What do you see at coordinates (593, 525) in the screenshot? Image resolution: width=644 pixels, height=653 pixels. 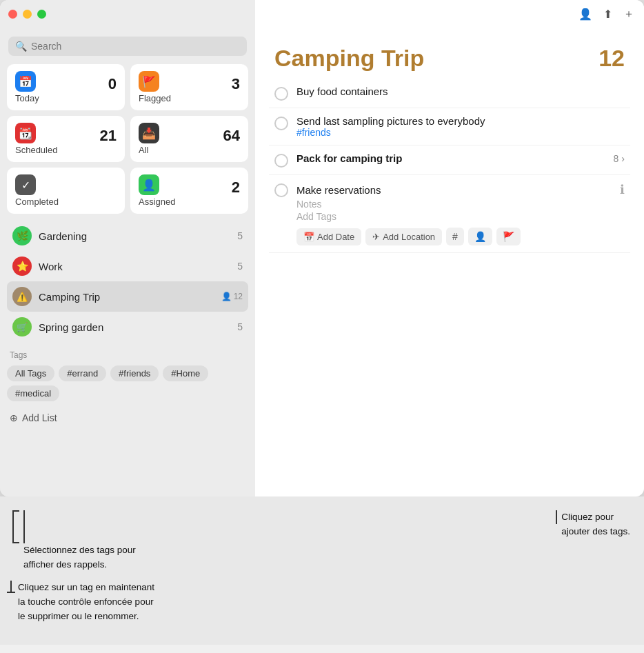 I see `annotation-add-tags: Cliquez pourajouter des tags.` at bounding box center [593, 525].